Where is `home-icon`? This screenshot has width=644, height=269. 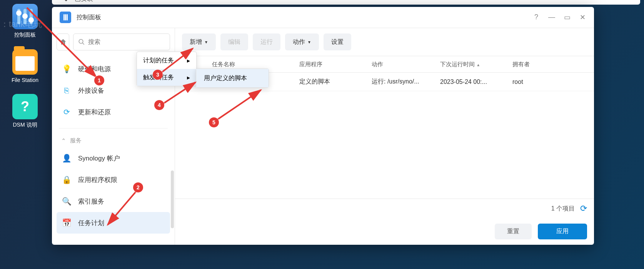
home-icon is located at coordinates (63, 42).